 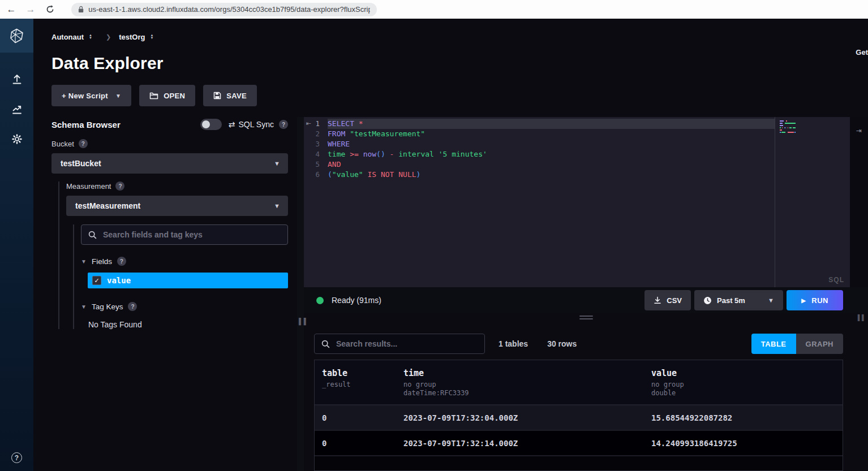 What do you see at coordinates (17, 458) in the screenshot?
I see `help-icon: ?` at bounding box center [17, 458].